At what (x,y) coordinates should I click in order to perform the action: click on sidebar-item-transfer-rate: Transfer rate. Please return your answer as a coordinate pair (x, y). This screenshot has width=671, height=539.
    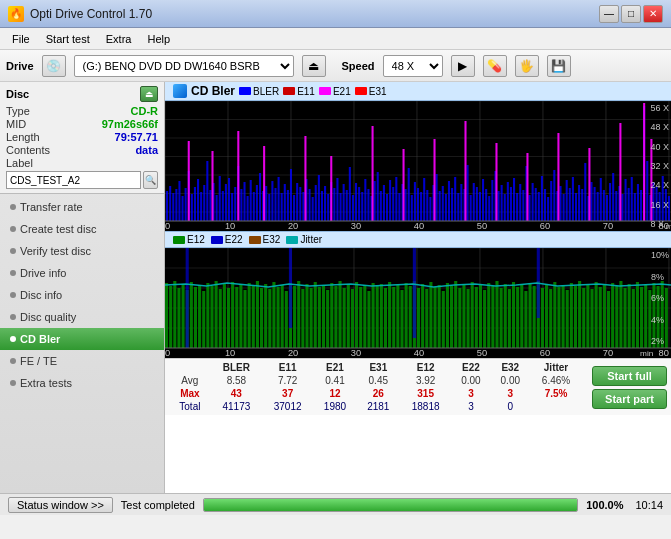
    Looking at the image, I should click on (82, 207).